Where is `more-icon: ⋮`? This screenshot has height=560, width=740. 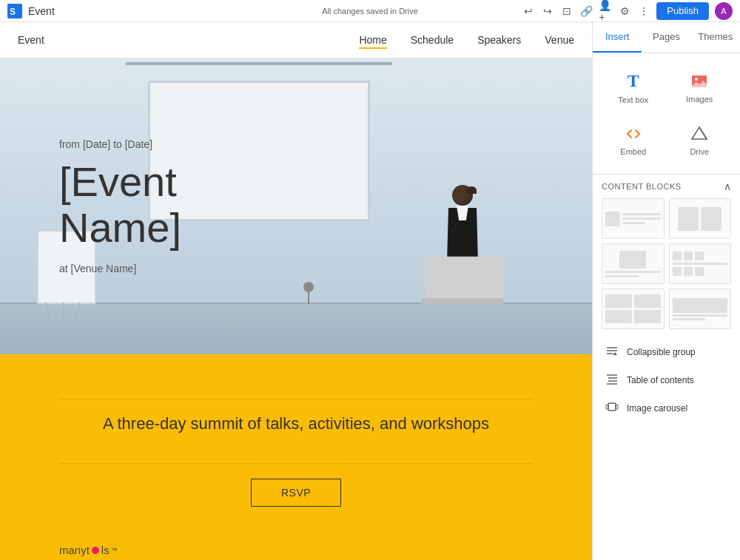
more-icon: ⋮ is located at coordinates (644, 11).